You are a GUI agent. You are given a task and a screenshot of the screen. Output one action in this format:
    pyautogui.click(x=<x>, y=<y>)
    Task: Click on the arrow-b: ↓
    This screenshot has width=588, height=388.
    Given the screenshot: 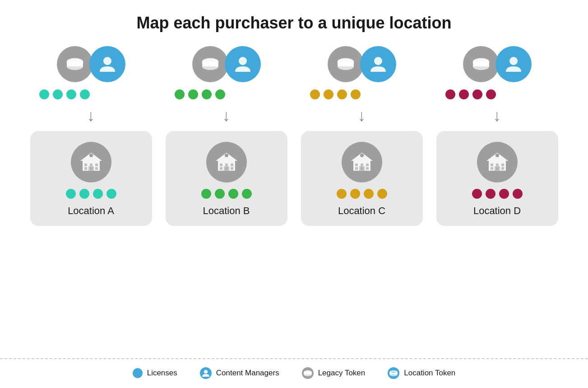 What is the action you would take?
    pyautogui.click(x=227, y=116)
    